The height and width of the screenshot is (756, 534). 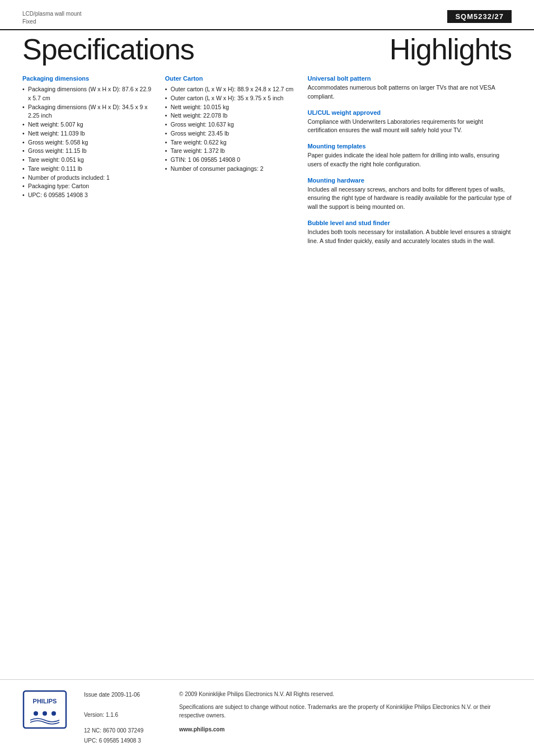 I want to click on list-item: Gross weight: 11.15 lb, so click(x=88, y=151).